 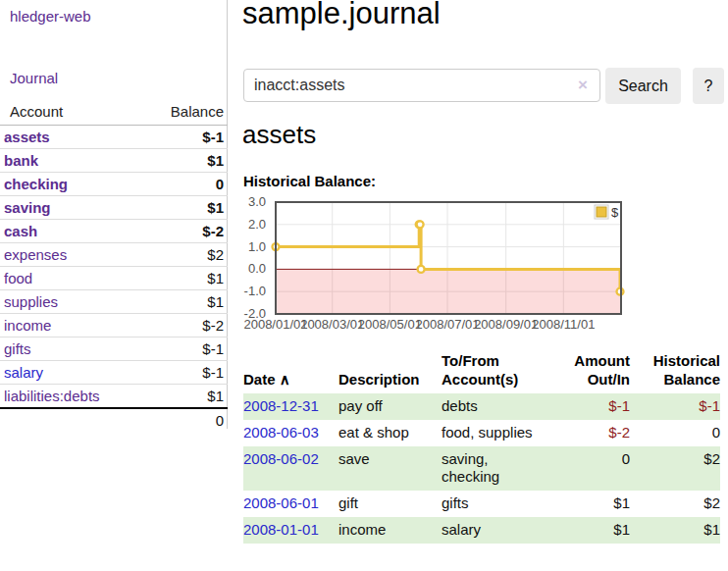 What do you see at coordinates (390, 324) in the screenshot?
I see `x-axis-tick-label: 2008/05/01` at bounding box center [390, 324].